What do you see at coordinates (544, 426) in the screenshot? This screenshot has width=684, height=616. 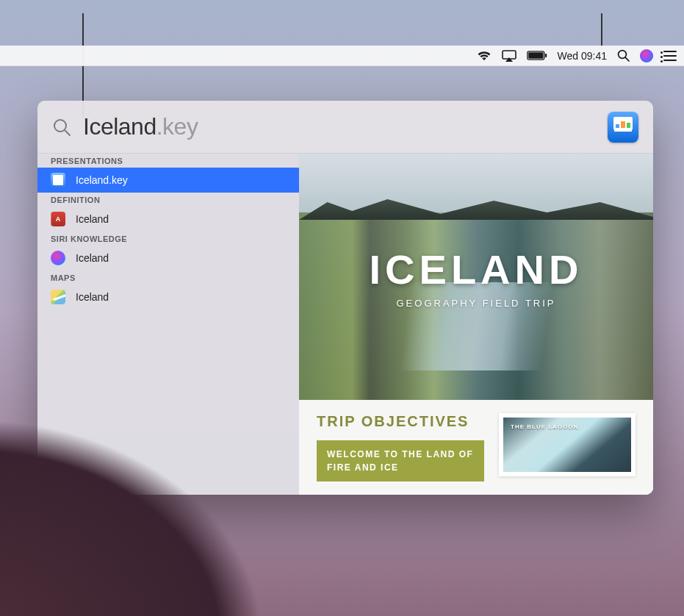 I see `slide2-photo-label: THE BLUE LAGOON` at bounding box center [544, 426].